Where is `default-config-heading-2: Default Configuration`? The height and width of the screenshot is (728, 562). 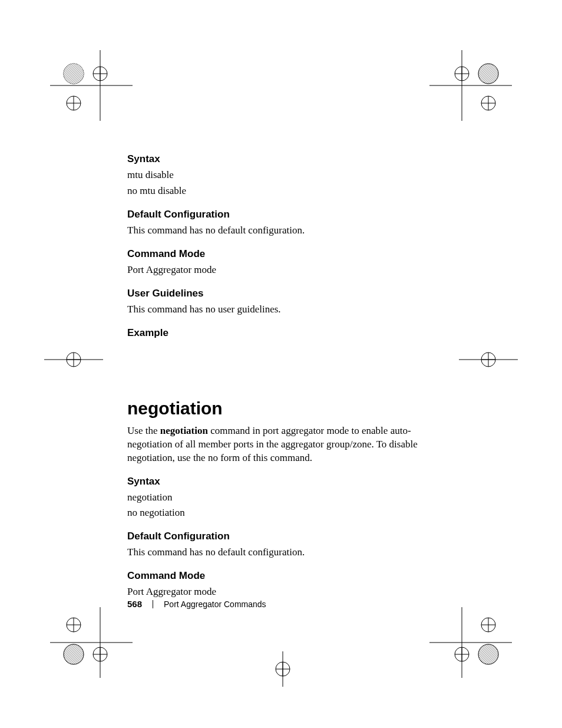 default-config-heading-2: Default Configuration is located at coordinates (280, 536).